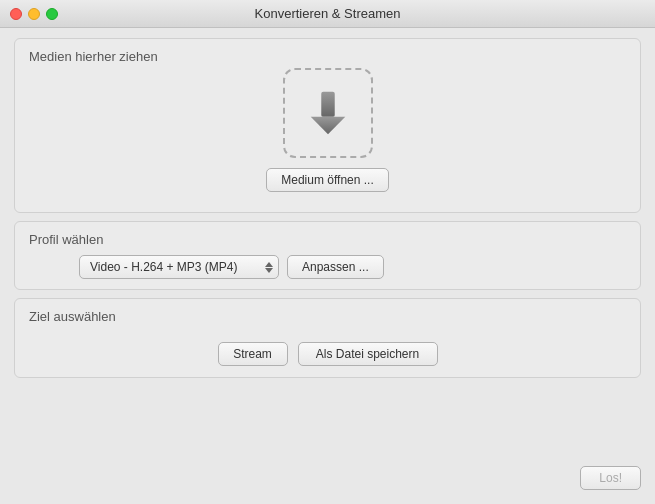  Describe the element at coordinates (34, 14) in the screenshot. I see `minimize-button` at that location.